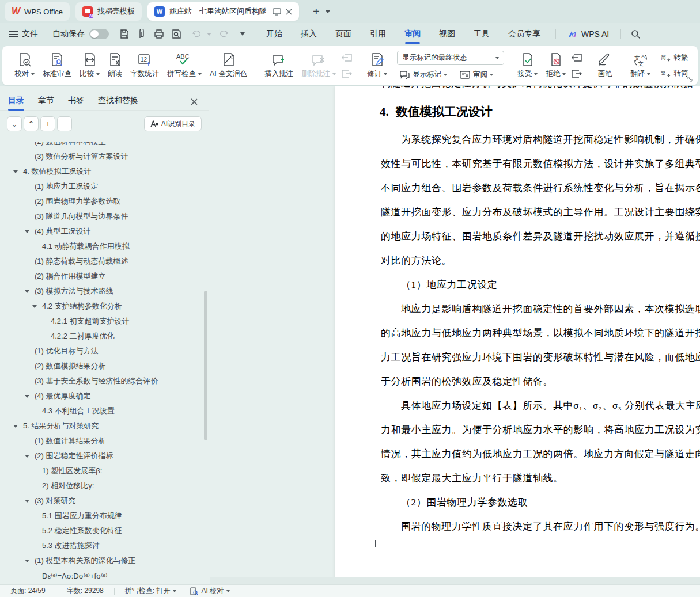 The width and height of the screenshot is (700, 597). I want to click on spellcheck-status: 拼写检查: 打开, so click(151, 591).